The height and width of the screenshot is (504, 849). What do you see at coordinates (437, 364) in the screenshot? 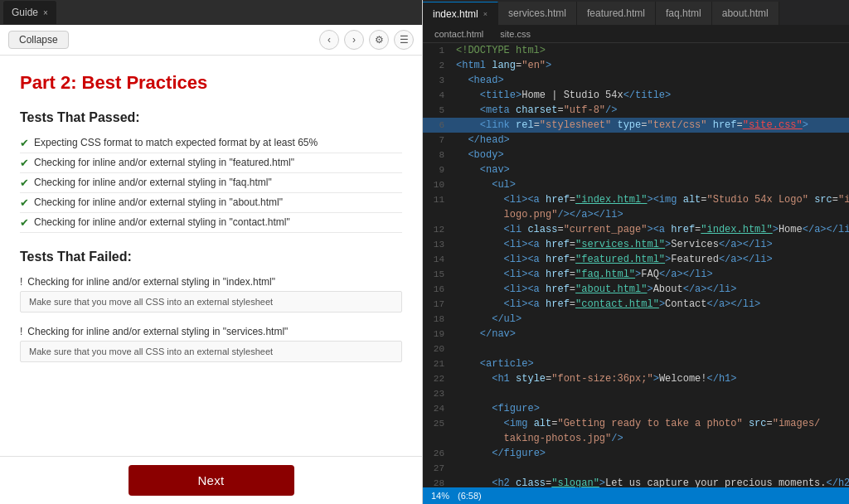
I see `line-number: 21` at bounding box center [437, 364].